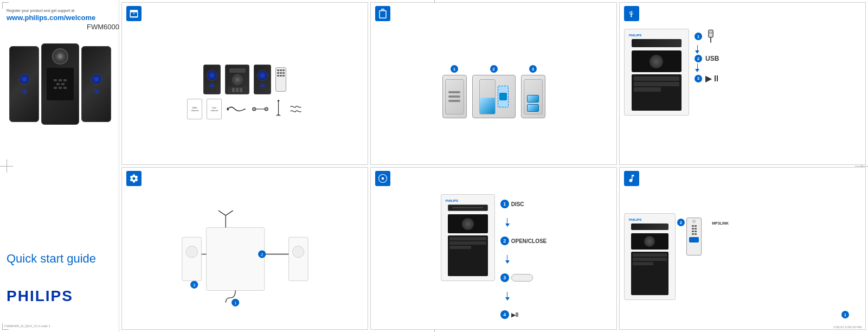 This screenshot has width=868, height=332. What do you see at coordinates (468, 238) in the screenshot?
I see `disc-unit-diagram: PHILIPS` at bounding box center [468, 238].